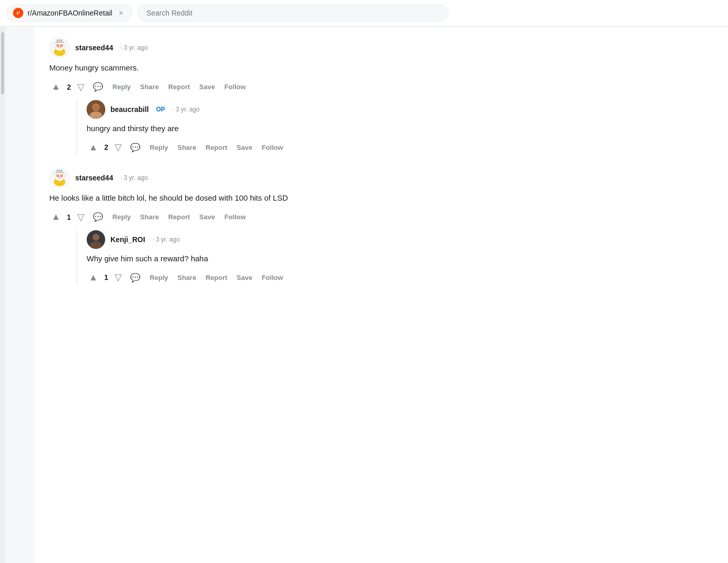 The image size is (728, 563). Describe the element at coordinates (96, 109) in the screenshot. I see `avatar-beaucrabill` at that location.